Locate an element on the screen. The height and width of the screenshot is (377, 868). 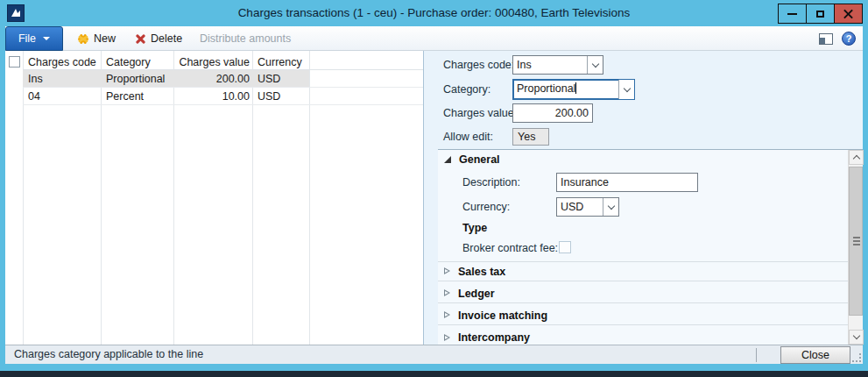
description-input: Insurance is located at coordinates (627, 182).